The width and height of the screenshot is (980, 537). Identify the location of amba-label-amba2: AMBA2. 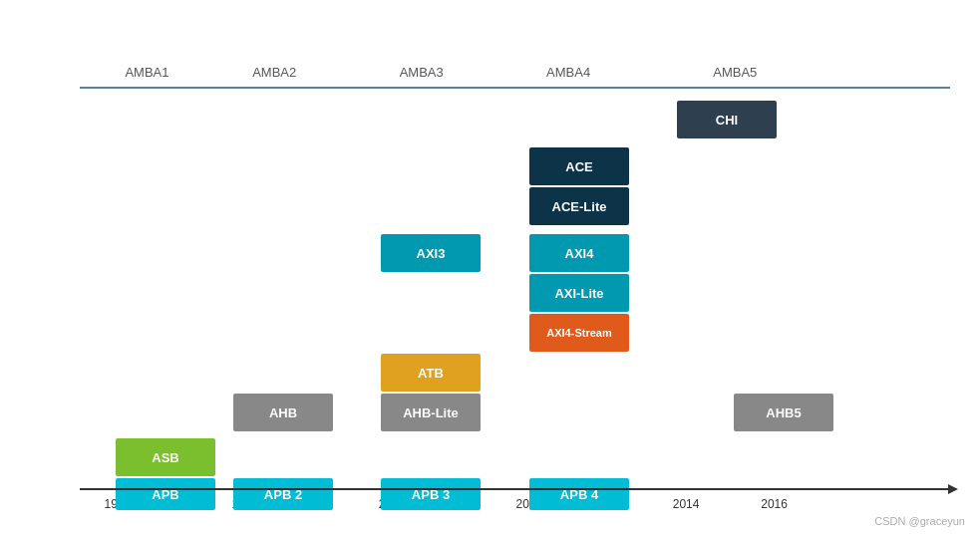
(274, 72).